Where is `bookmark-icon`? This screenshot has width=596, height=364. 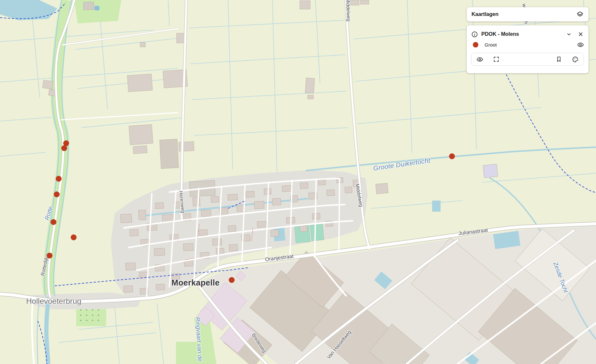
bookmark-icon is located at coordinates (559, 59).